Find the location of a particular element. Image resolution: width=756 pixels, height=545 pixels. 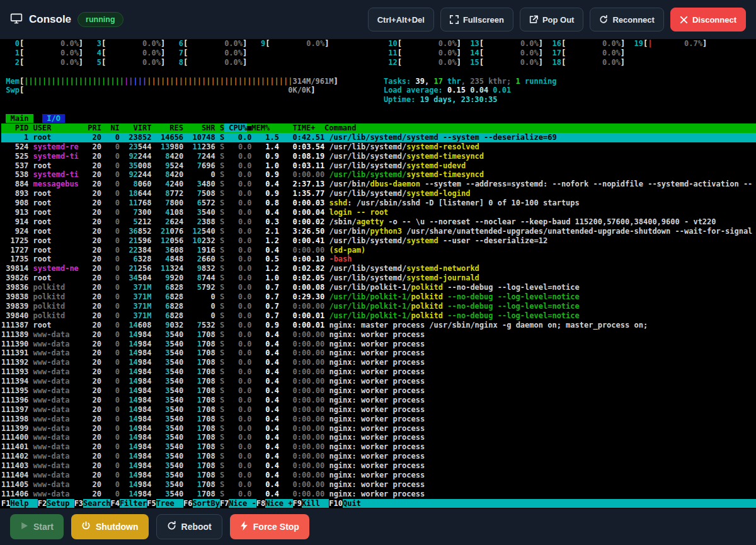

process-row: 1727 root 20 0 22384 3608 1916 S 0.0 0.4… is located at coordinates (379, 251).